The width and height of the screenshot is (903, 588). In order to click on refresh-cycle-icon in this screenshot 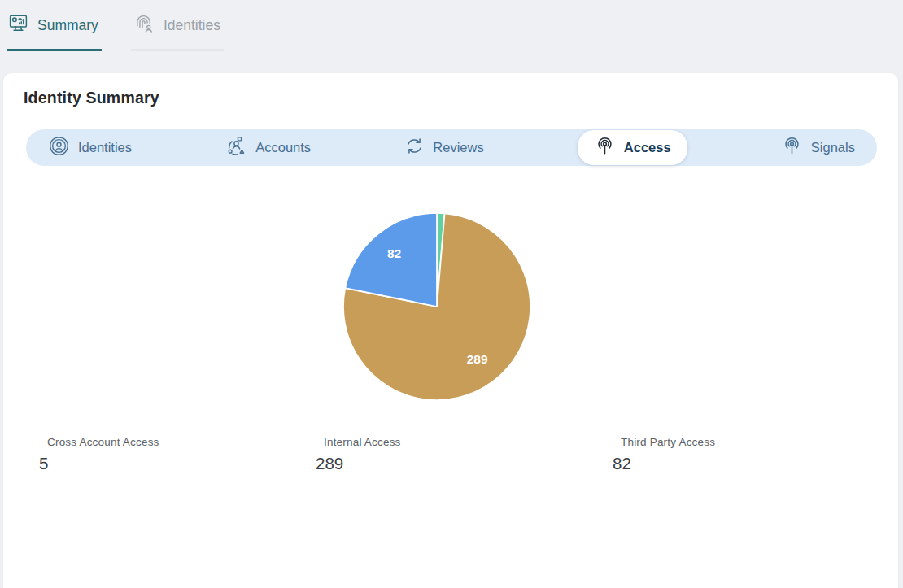, I will do `click(415, 148)`.